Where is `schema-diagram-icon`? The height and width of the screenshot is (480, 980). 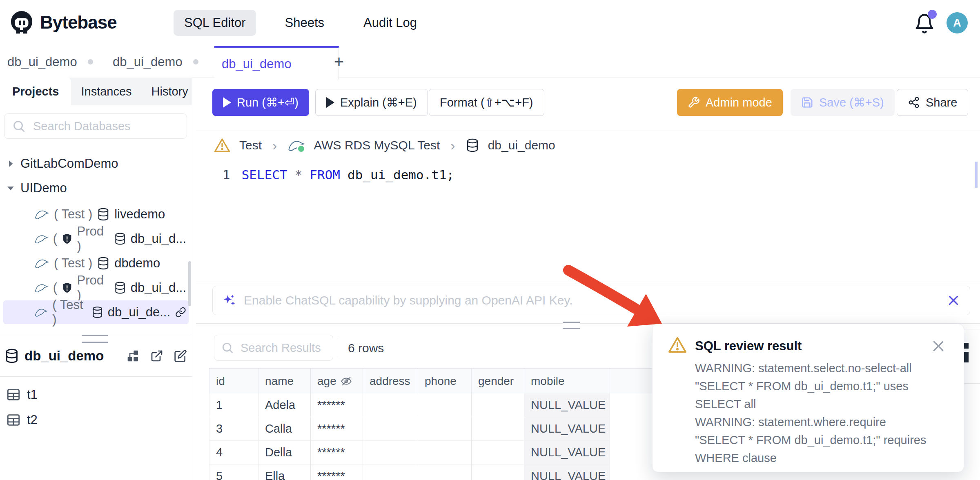
schema-diagram-icon is located at coordinates (133, 356).